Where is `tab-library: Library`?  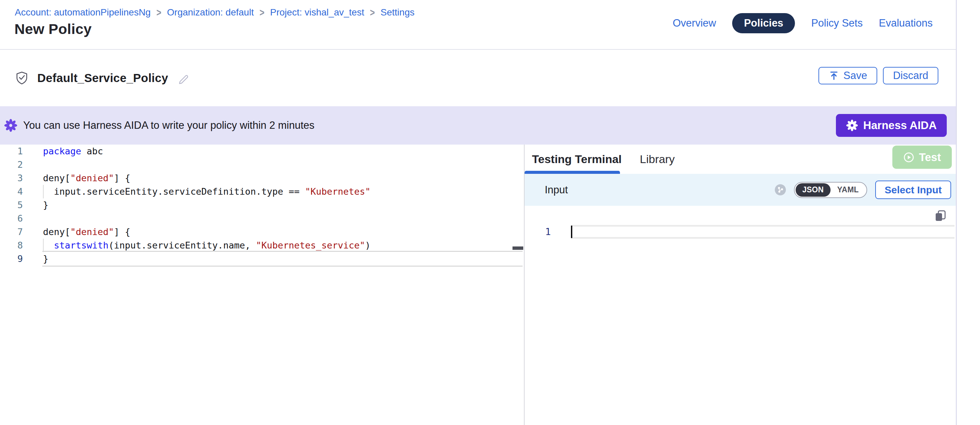
tab-library: Library is located at coordinates (657, 159).